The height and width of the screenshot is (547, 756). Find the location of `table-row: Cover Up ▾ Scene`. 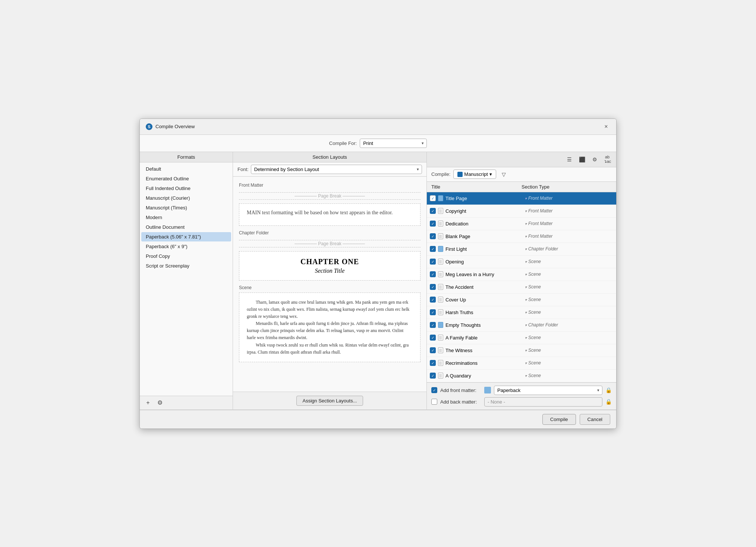

table-row: Cover Up ▾ Scene is located at coordinates (522, 300).